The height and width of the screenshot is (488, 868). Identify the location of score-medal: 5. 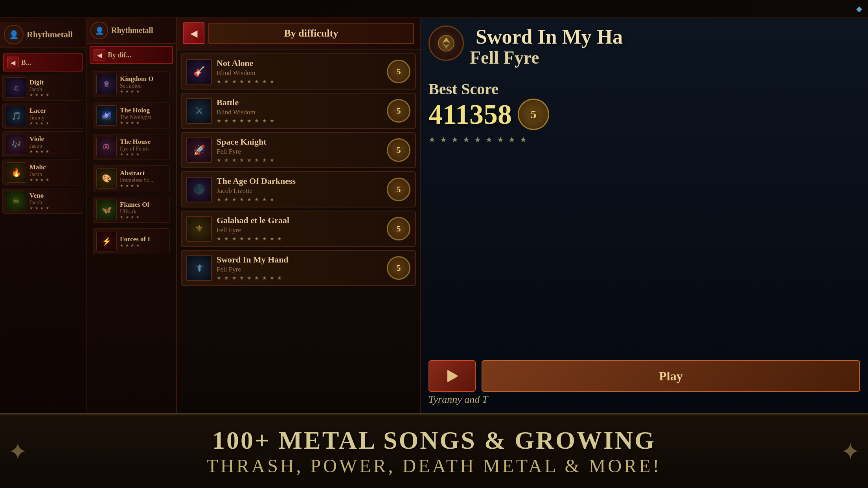
(533, 114).